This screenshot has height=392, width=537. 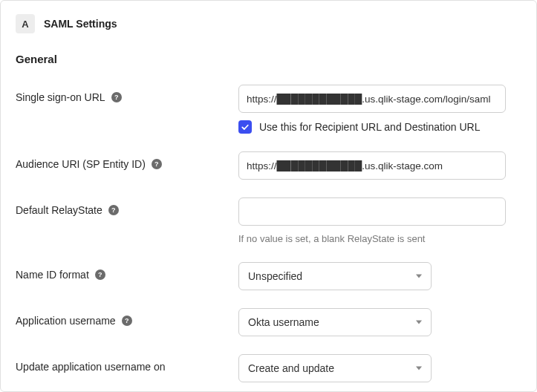 I want to click on label-app-username: Application username, so click(x=65, y=321).